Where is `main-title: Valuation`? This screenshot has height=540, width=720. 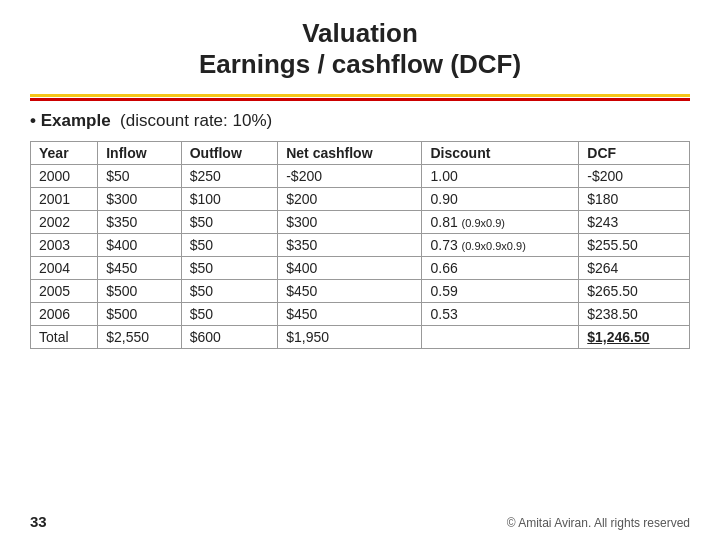 main-title: Valuation is located at coordinates (360, 34).